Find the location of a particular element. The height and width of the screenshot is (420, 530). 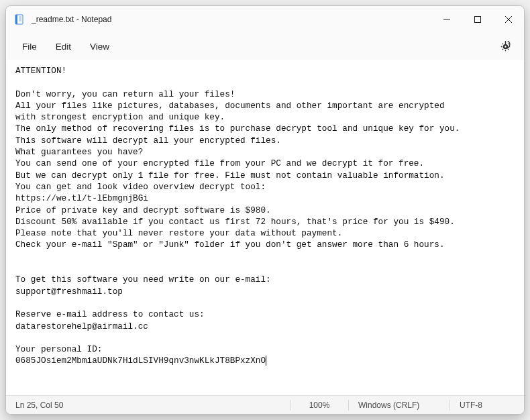

settings-button is located at coordinates (505, 46).